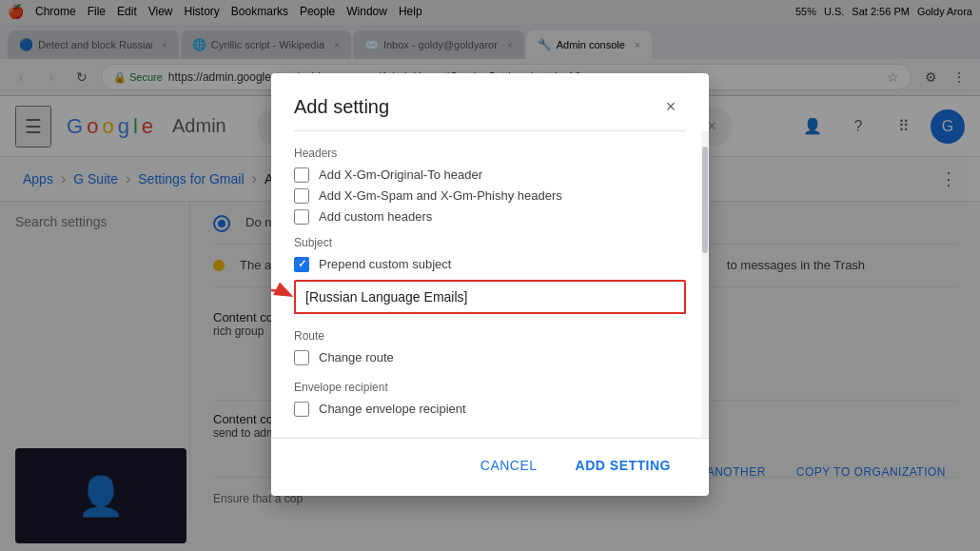 The width and height of the screenshot is (980, 551). Describe the element at coordinates (375, 217) in the screenshot. I see `header-3-label: Add custom headers` at that location.